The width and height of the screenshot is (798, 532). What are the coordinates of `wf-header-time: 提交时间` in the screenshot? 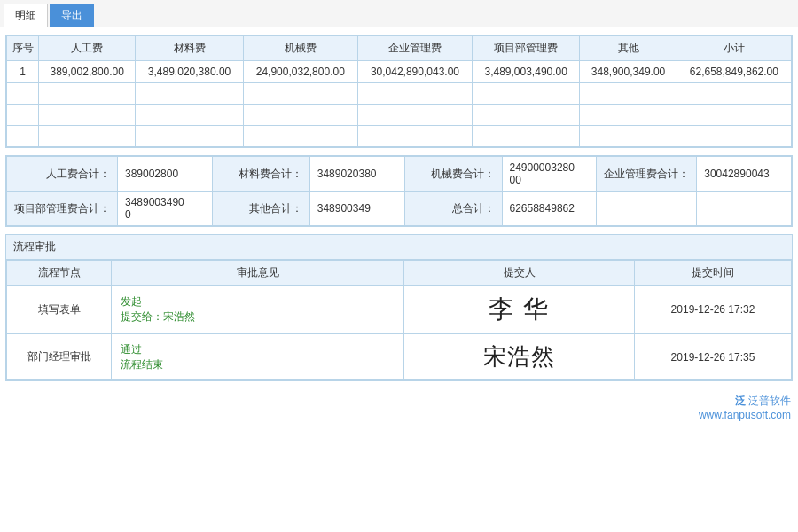 It's located at (713, 273).